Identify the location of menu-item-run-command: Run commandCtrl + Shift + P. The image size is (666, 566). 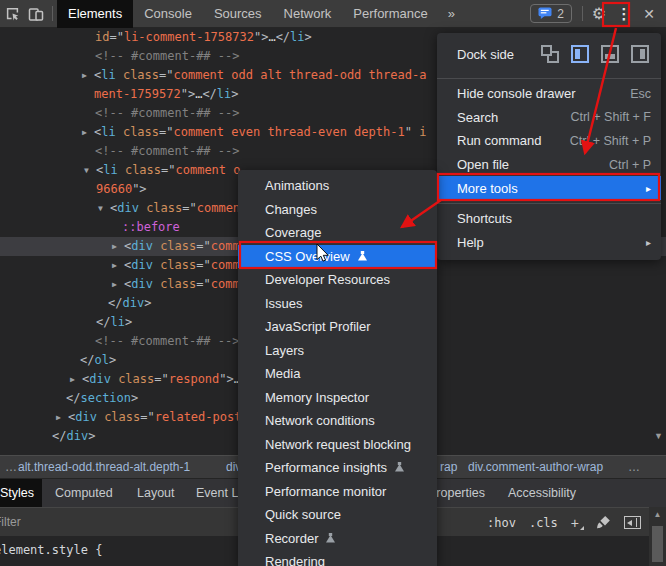
(549, 141).